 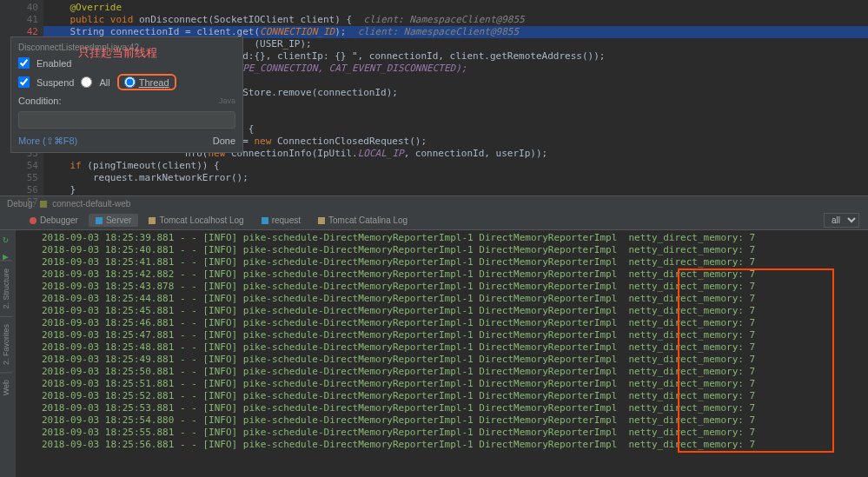 I want to click on server-icon, so click(x=99, y=221).